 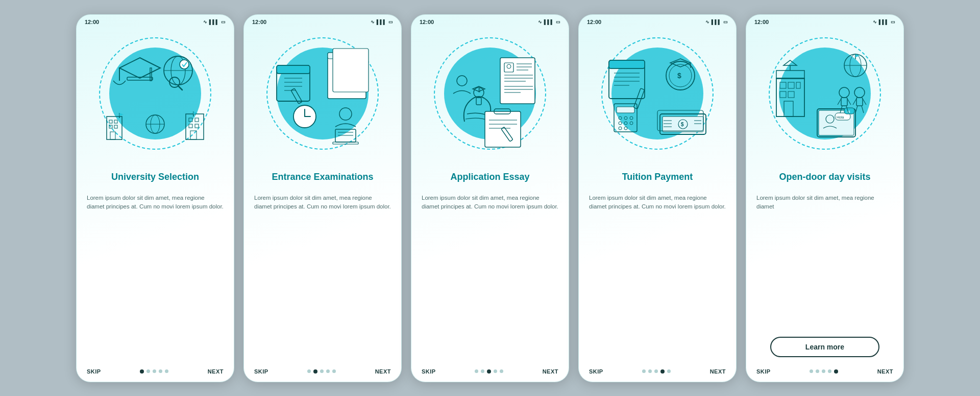 I want to click on status-bar-2: 12:00 ∿ ▌▌▌ ▭, so click(x=323, y=21).